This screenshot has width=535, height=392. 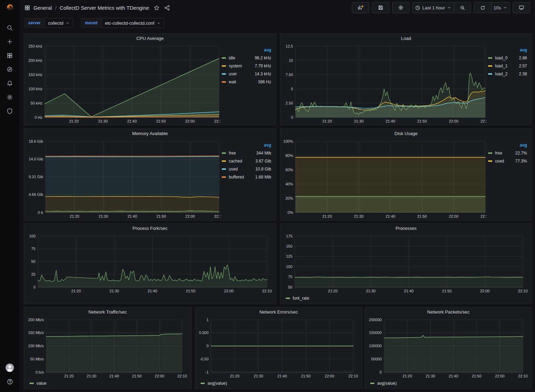 What do you see at coordinates (34, 23) in the screenshot?
I see `variable-server-label: server` at bounding box center [34, 23].